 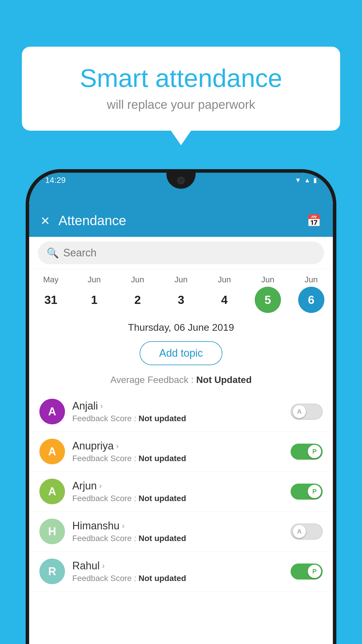 I want to click on date-col: Jun3, so click(x=181, y=295).